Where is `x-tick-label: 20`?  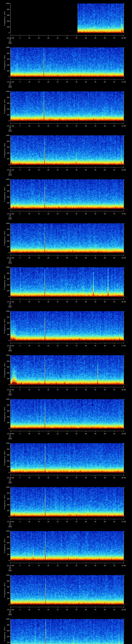
x-tick-label: 20 is located at coordinates (48, 170).